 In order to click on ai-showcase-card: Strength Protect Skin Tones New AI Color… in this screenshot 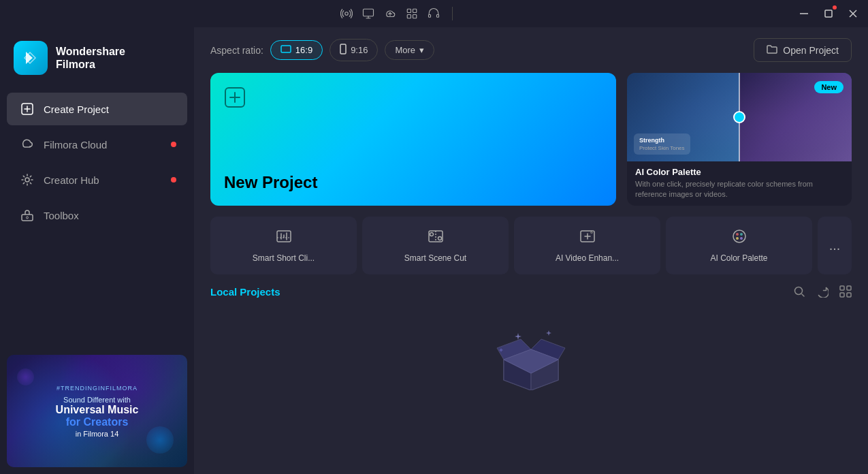, I will do `click(739, 139)`.